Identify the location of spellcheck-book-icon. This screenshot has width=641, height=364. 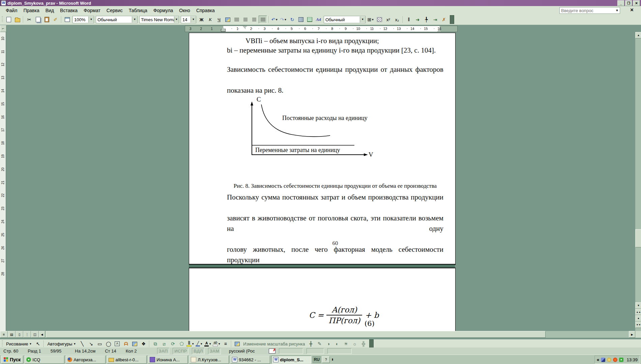
(272, 351).